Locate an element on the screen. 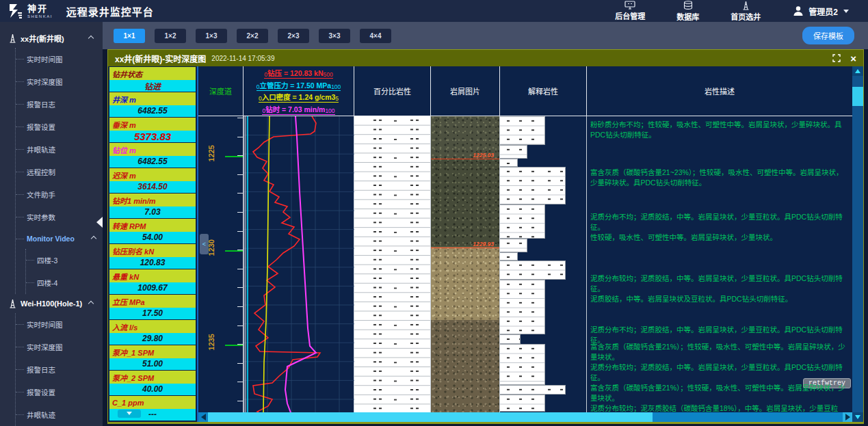 This screenshot has width=868, height=426. derrick-icon is located at coordinates (746, 5).